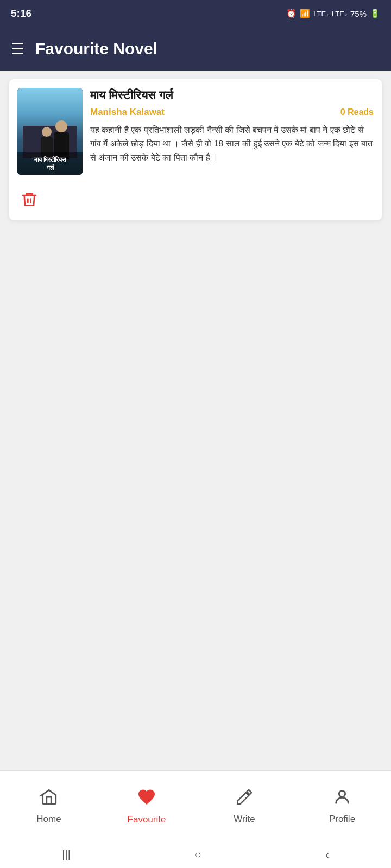  I want to click on menu-icon: ☰, so click(17, 49).